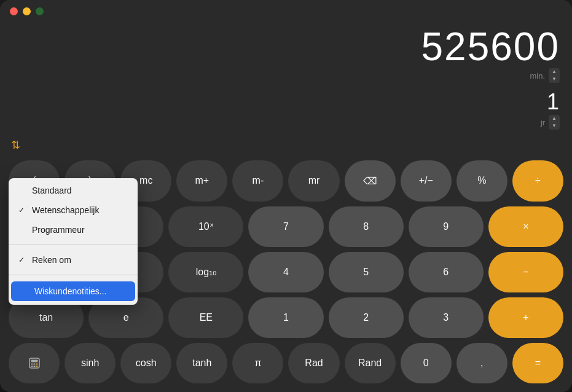  I want to click on menu-group-2: ✓ Reken om, so click(73, 260).